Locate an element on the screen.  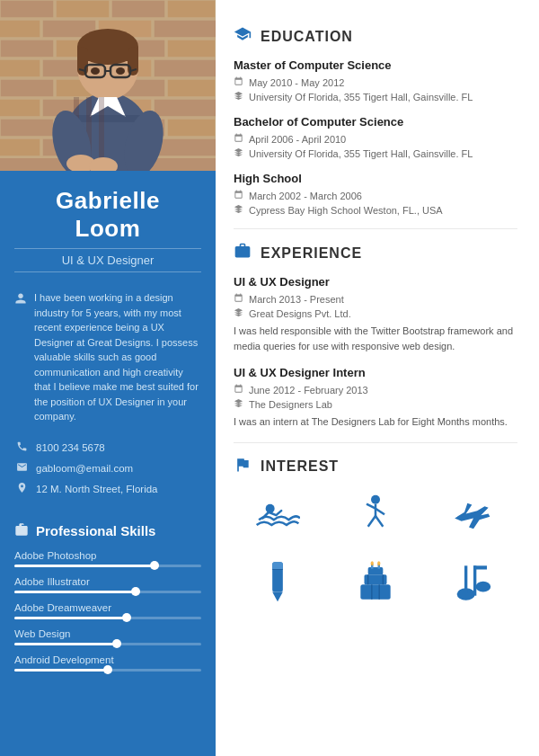
education-title: EDUCATION is located at coordinates (307, 37).